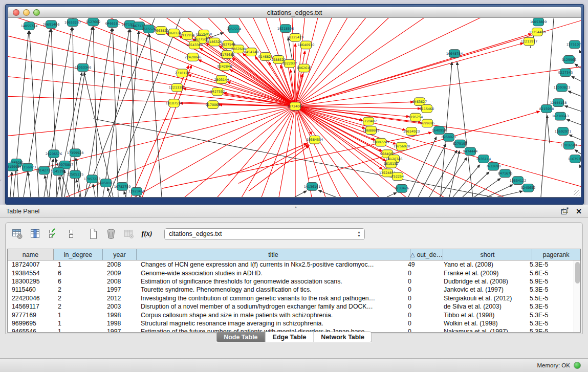 This screenshot has width=588, height=372. I want to click on cell-title: Changes of HCN gene expression and I(f) …, so click(270, 265).